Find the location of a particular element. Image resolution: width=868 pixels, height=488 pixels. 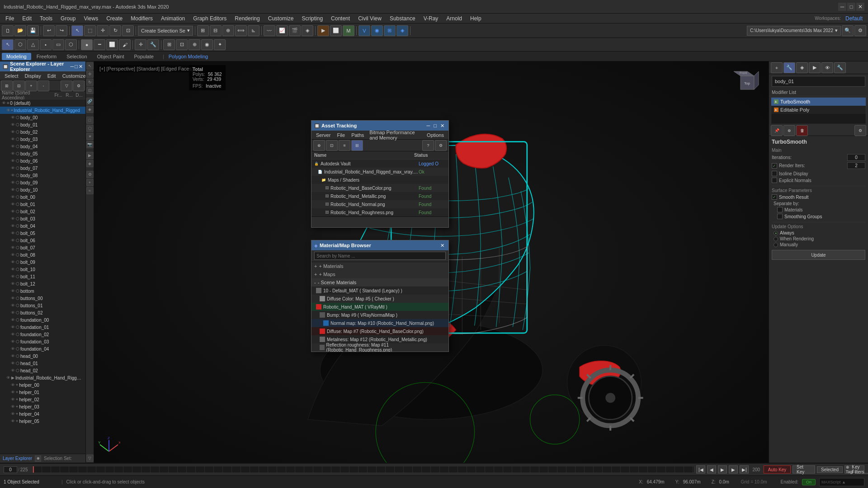

rp-create-btn: + is located at coordinates (777, 68).